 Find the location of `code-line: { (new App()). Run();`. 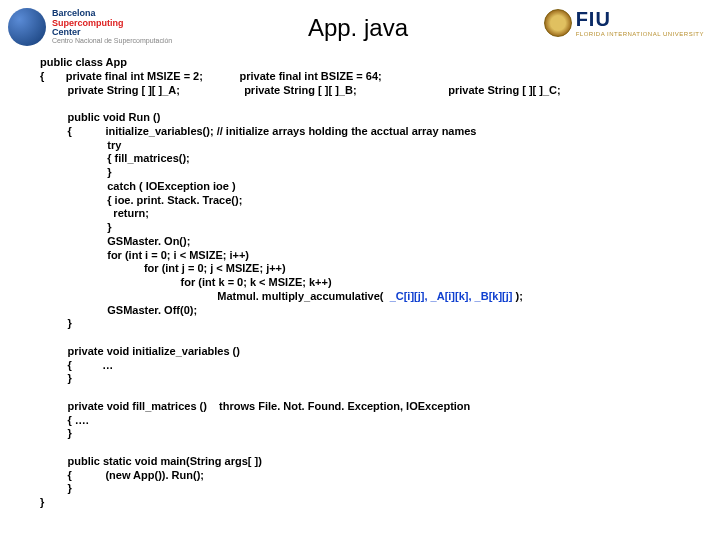

code-line: { (new App()). Run(); is located at coordinates (122, 475).